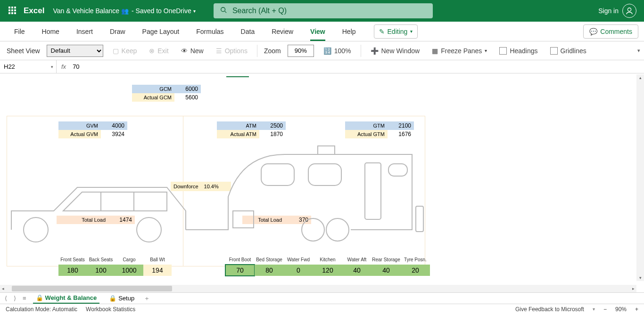 The width and height of the screenshot is (644, 314). What do you see at coordinates (28, 67) in the screenshot?
I see `name-box: H22▾` at bounding box center [28, 67].